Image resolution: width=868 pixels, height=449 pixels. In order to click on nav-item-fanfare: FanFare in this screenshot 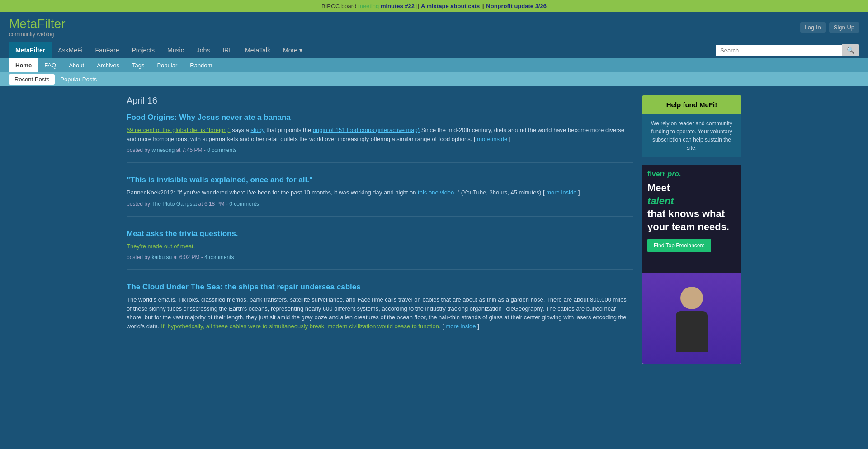, I will do `click(108, 50)`.